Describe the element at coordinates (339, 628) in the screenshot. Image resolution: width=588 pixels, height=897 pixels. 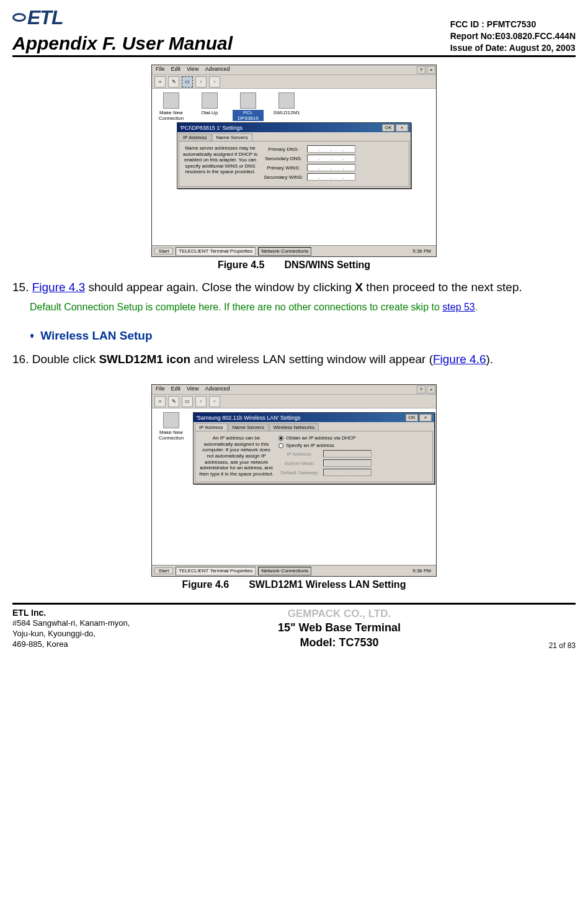
I see `footer-product: GEMPACK CO., LTD. 15" Web Base Terminal …` at that location.